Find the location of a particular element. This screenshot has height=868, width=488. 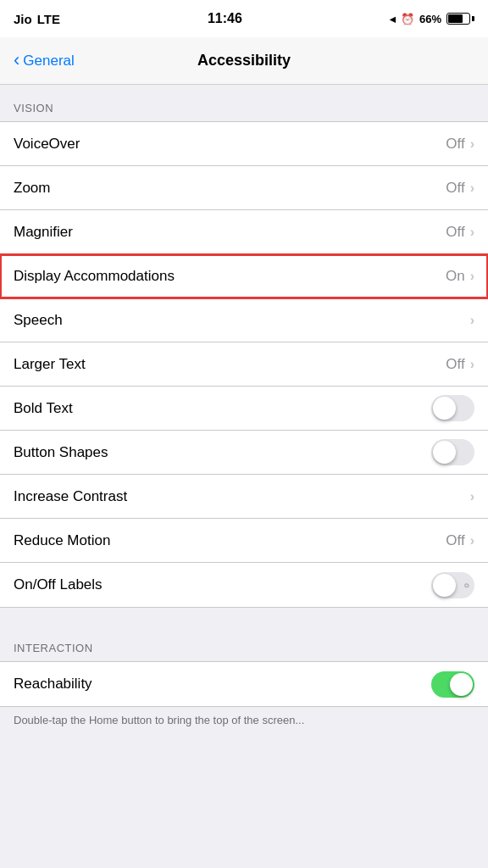

table-row: Larger Text Off › is located at coordinates (244, 364).